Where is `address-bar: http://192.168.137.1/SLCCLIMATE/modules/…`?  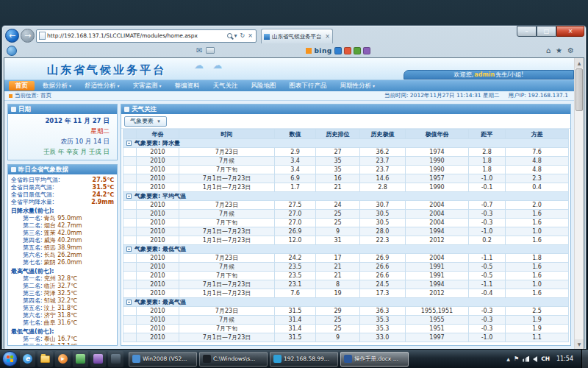 address-bar: http://192.168.137.1/SLCCLIMATE/modules/… is located at coordinates (146, 36).